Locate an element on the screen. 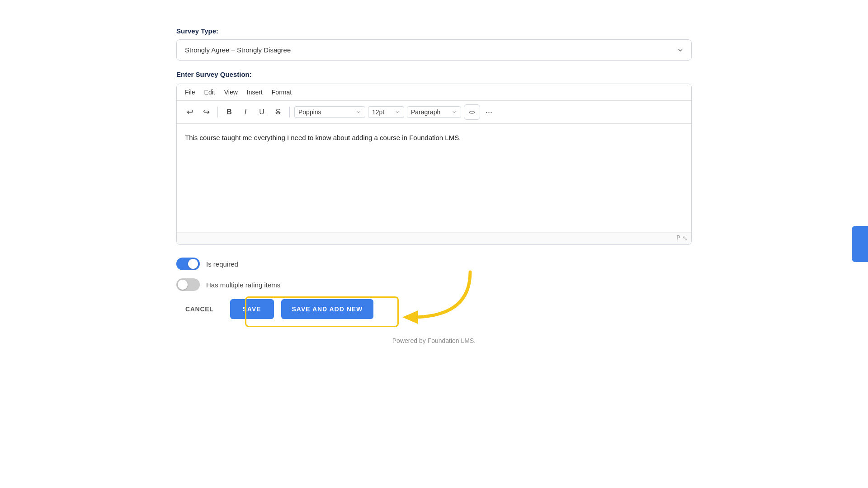 This screenshot has width=868, height=488. editor-toolbar: ↩ ↪ B I U S Poppins Arial Times New Roma… is located at coordinates (434, 112).